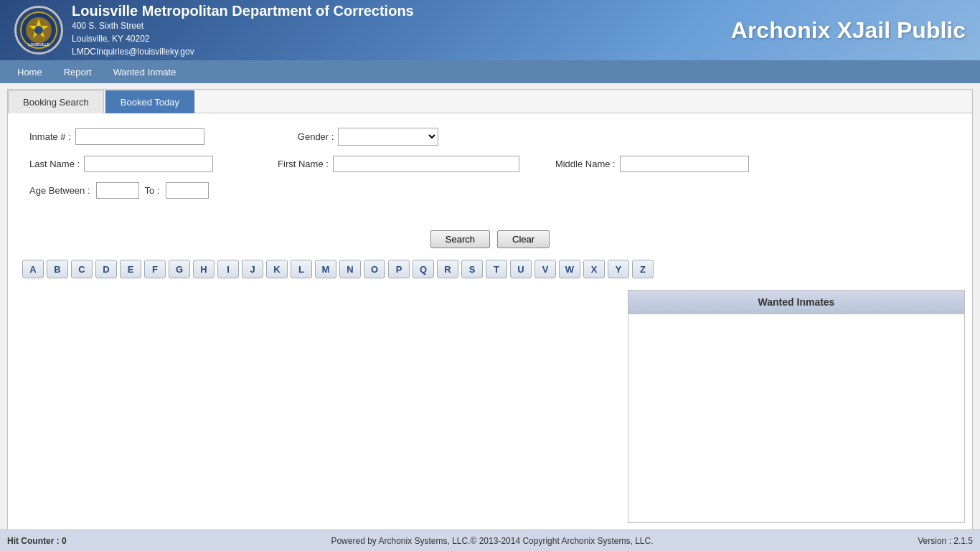 This screenshot has height=551, width=980. Describe the element at coordinates (585, 164) in the screenshot. I see `middle-name-label: Middle Name :` at that location.